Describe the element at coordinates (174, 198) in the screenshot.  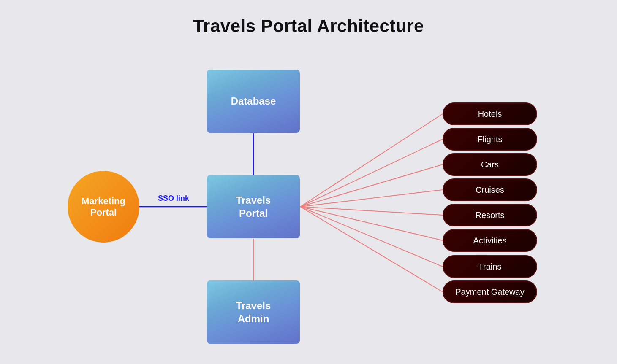
I see `sso-link-label: SSO link` at that location.